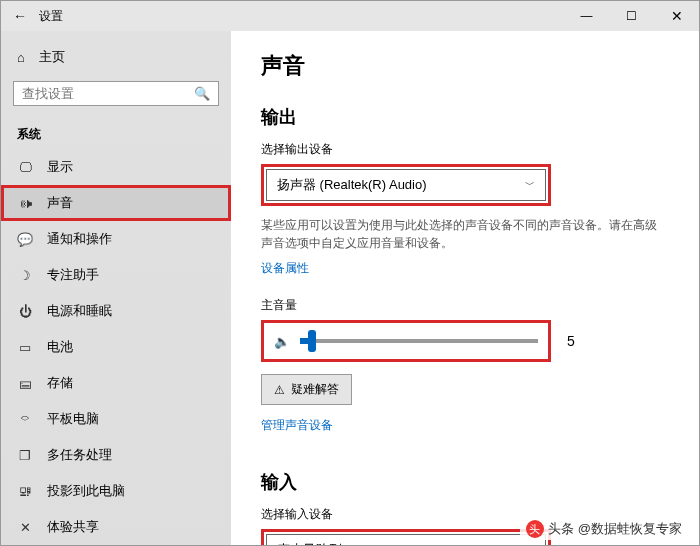 This screenshot has height=546, width=700. What do you see at coordinates (586, 16) in the screenshot?
I see `minimize-button: ―` at bounding box center [586, 16].